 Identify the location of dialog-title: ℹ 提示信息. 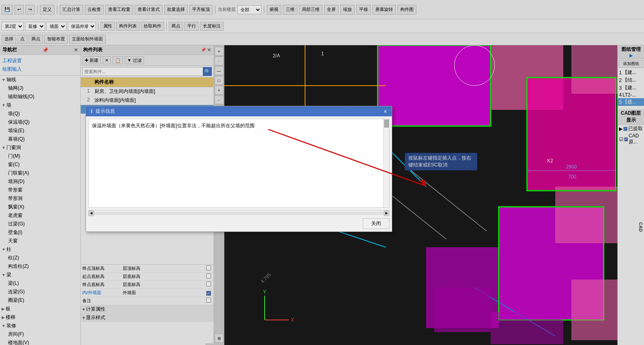
(102, 111).